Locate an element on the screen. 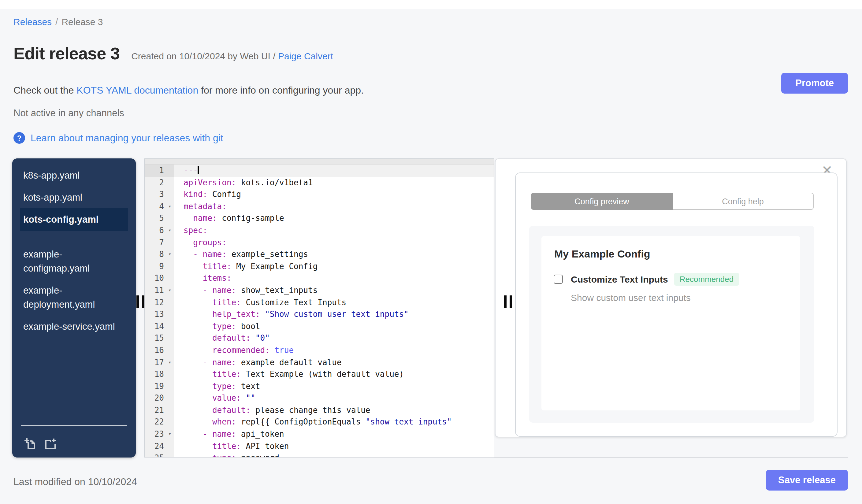  sidebar-footer is located at coordinates (74, 438).